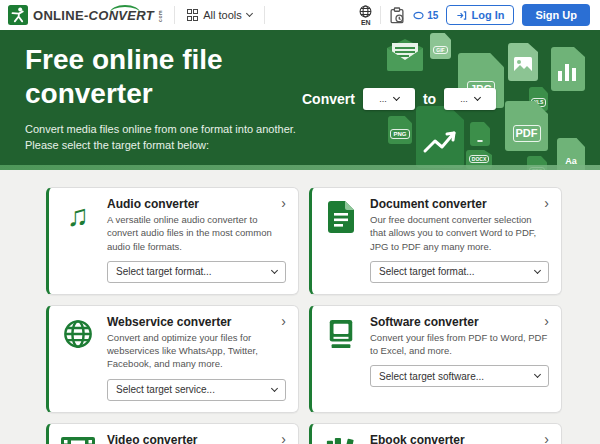  I want to click on card-title: Audio converter, so click(153, 204).